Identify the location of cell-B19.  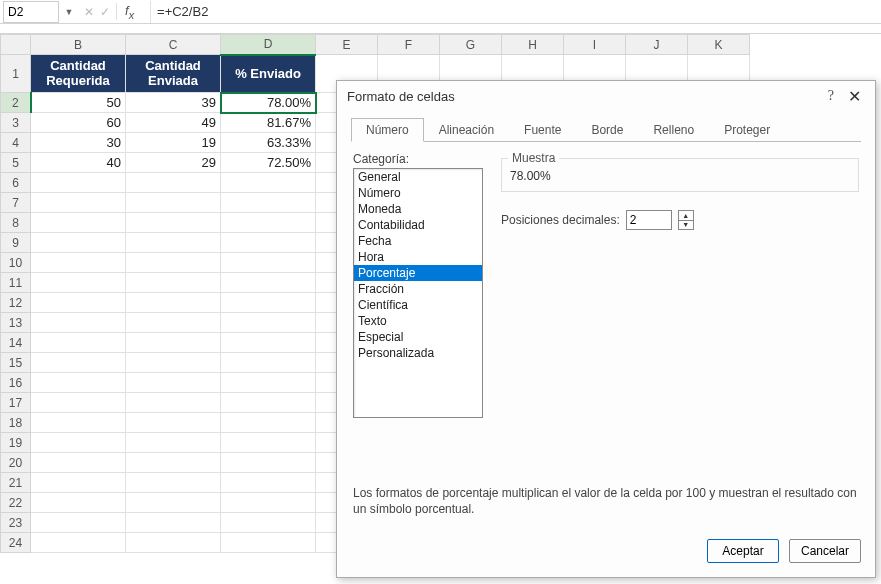
(78, 443).